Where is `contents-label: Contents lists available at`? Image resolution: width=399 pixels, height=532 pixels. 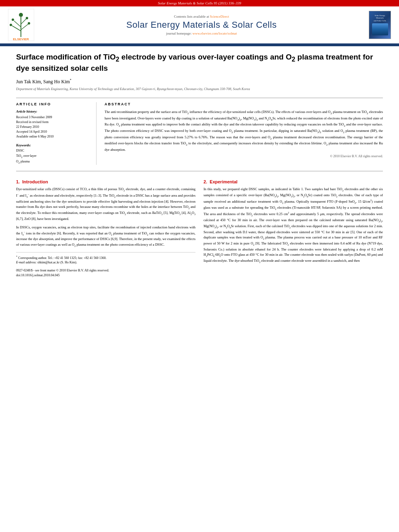 contents-label: Contents lists available at is located at coordinates (191, 16).